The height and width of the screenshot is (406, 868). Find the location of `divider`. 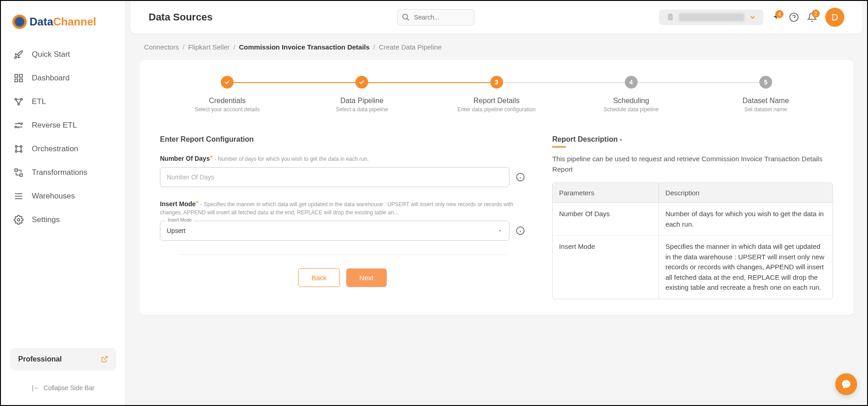

divider is located at coordinates (343, 254).